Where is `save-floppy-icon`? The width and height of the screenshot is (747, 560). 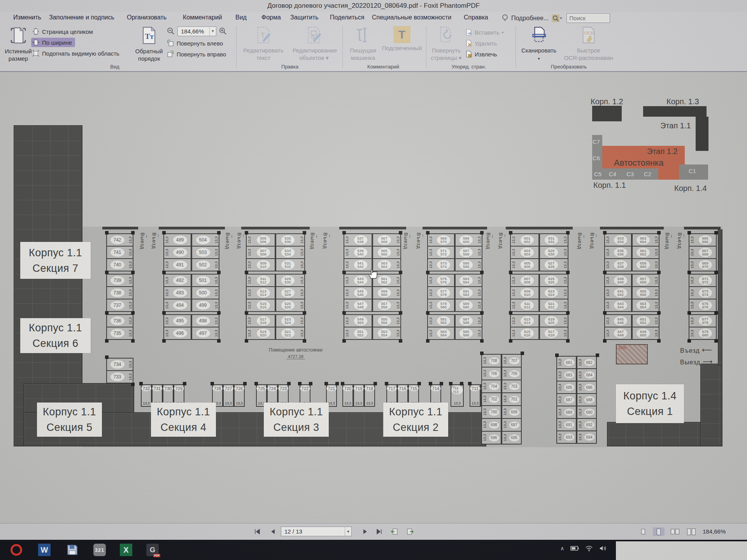 save-floppy-icon is located at coordinates (72, 550).